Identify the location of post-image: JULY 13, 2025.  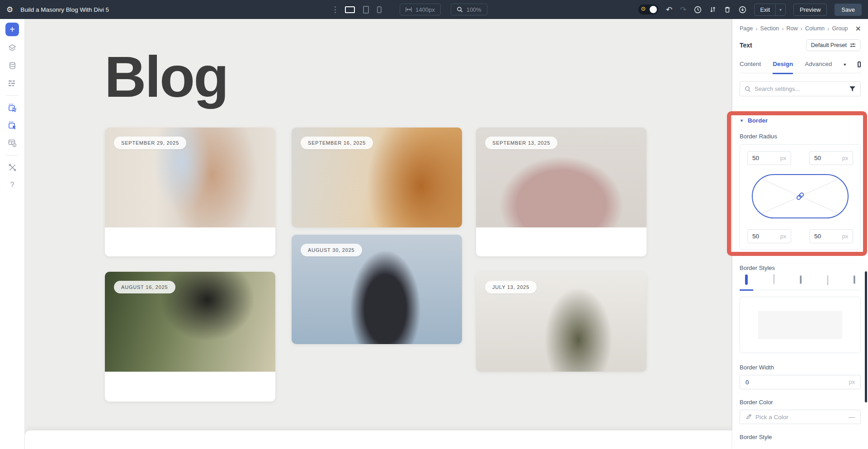
(561, 322).